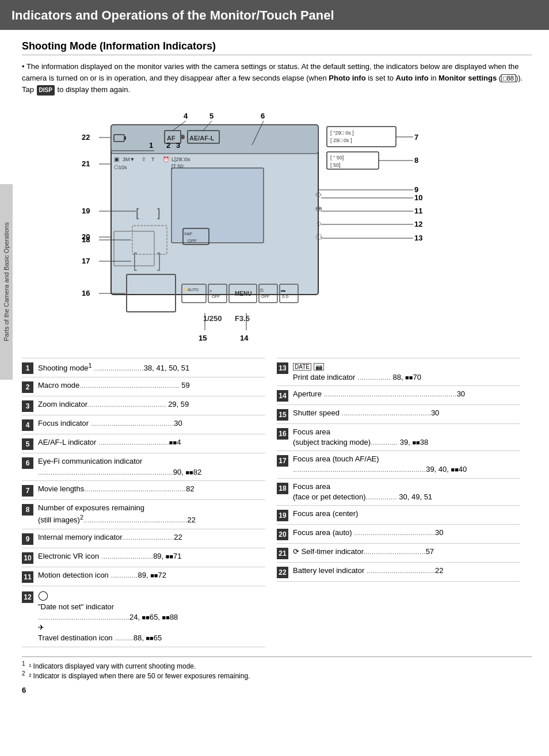 The image size is (549, 756). What do you see at coordinates (277, 675) in the screenshot?
I see `footnote-2: 2 ² Indicator is displayed when there ar…` at bounding box center [277, 675].